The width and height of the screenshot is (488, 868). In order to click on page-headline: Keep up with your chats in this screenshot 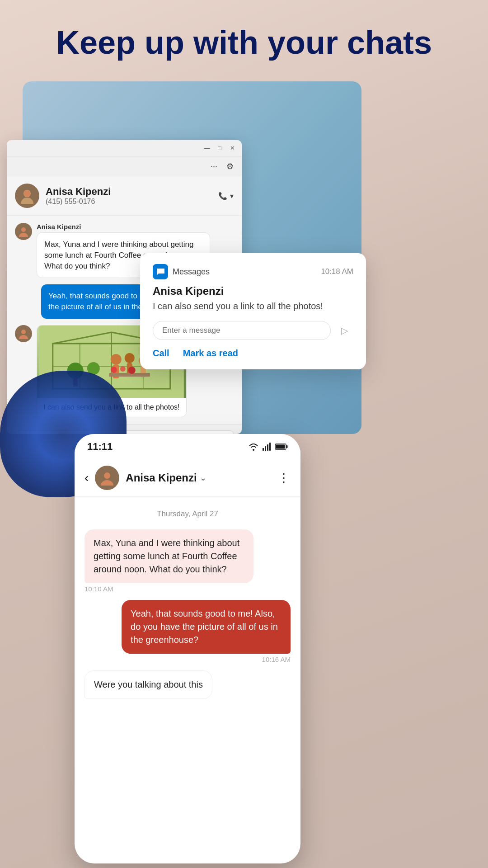, I will do `click(244, 42)`.